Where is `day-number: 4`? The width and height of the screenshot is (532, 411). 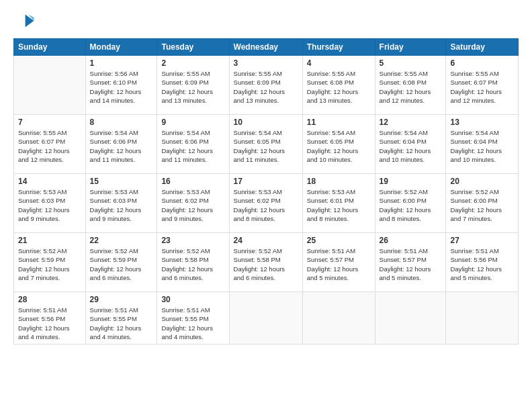
day-number: 4 is located at coordinates (339, 63).